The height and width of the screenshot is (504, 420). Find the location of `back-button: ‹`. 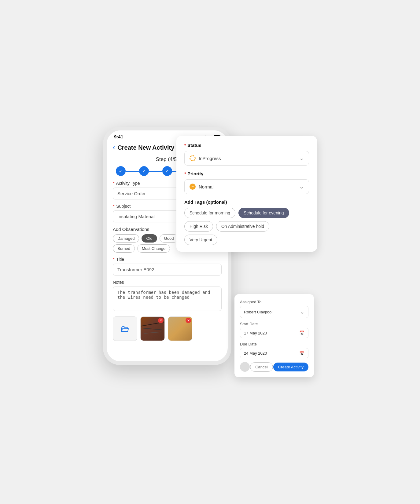

back-button: ‹ is located at coordinates (114, 148).